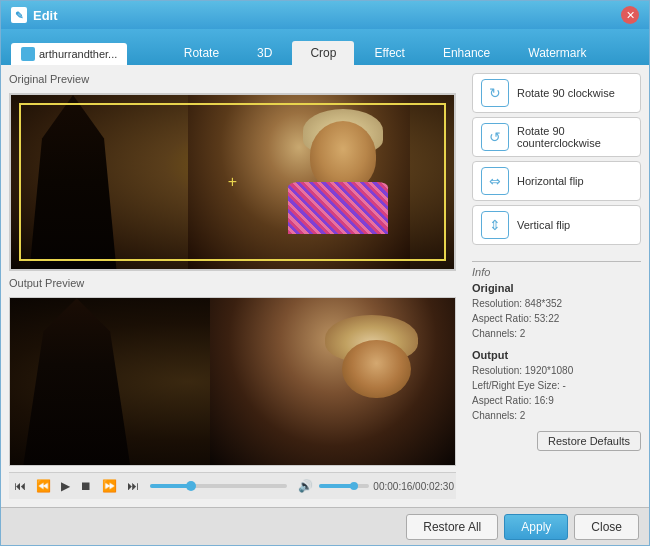 This screenshot has height=546, width=650. Describe the element at coordinates (336, 486) in the screenshot. I see `volume-fill` at that location.